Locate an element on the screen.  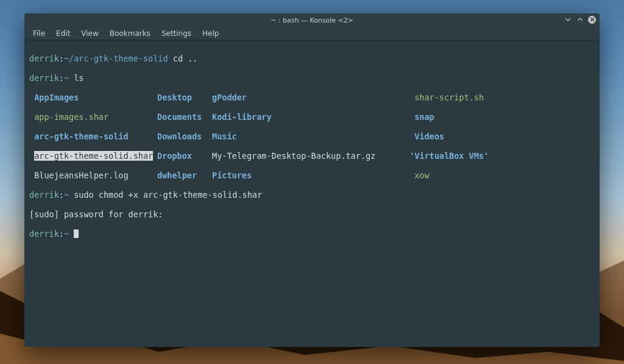
menu-settings: Settings is located at coordinates (177, 33).